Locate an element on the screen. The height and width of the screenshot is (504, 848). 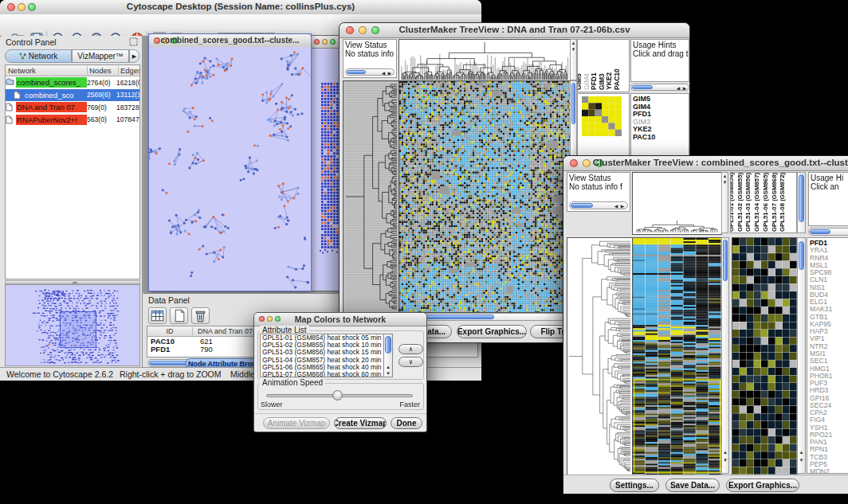
tv1-heatmap is located at coordinates (485, 197).